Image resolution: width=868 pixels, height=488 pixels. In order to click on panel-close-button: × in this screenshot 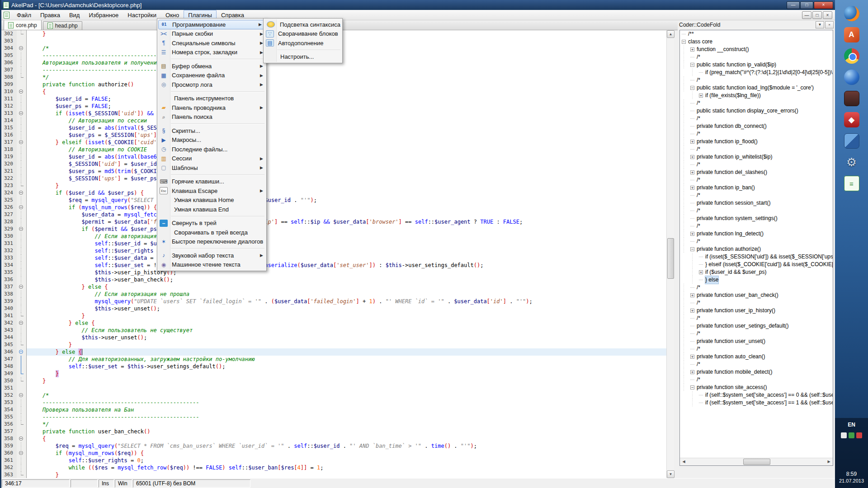, I will do `click(829, 25)`.